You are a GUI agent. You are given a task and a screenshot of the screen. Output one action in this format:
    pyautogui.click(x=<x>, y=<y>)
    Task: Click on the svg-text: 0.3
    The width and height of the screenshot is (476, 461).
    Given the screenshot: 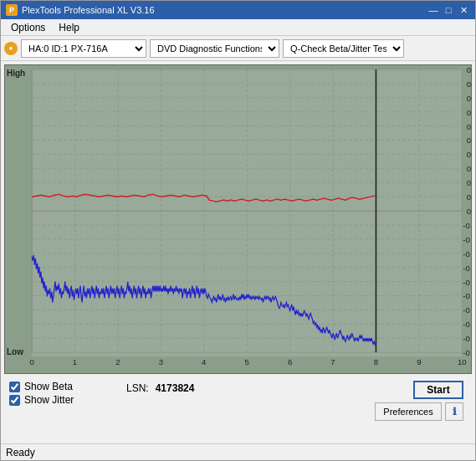 What is the action you would take?
    pyautogui.click(x=468, y=127)
    